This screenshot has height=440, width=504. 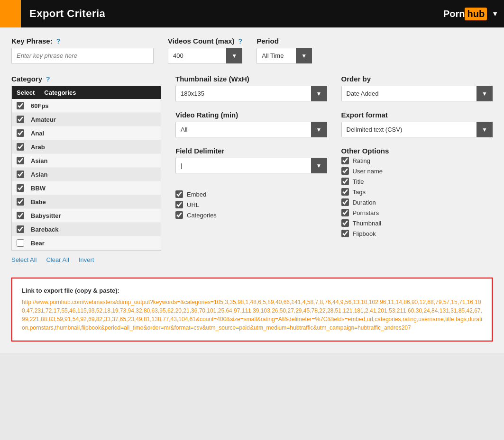 What do you see at coordinates (417, 213) in the screenshot?
I see `other-option-row: Pornstars` at bounding box center [417, 213].